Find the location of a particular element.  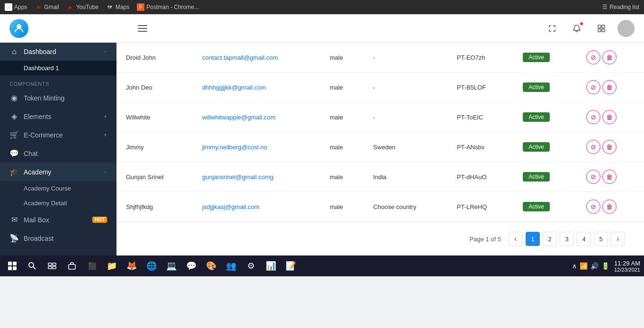

next-page-button: › is located at coordinates (618, 239).